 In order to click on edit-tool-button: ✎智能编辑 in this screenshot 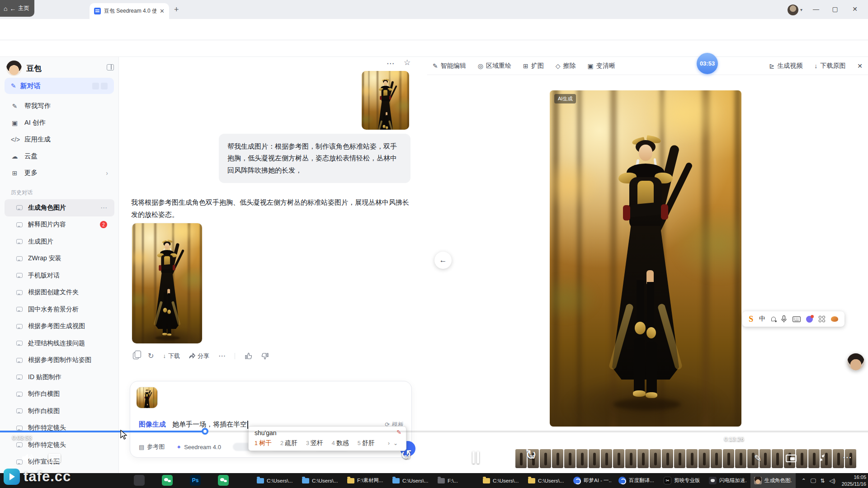, I will do `click(449, 66)`.